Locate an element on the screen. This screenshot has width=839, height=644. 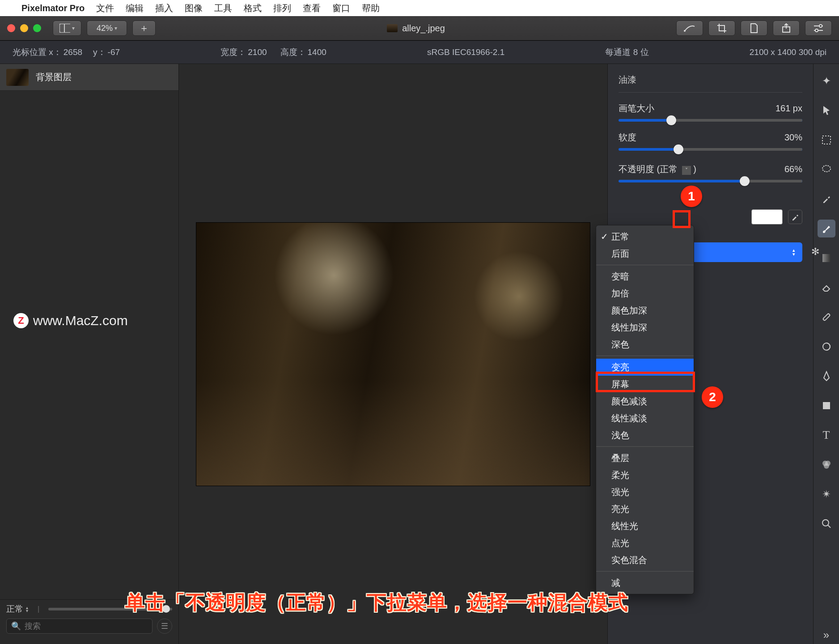
document-name: alley_.jpeg is located at coordinates (424, 29).